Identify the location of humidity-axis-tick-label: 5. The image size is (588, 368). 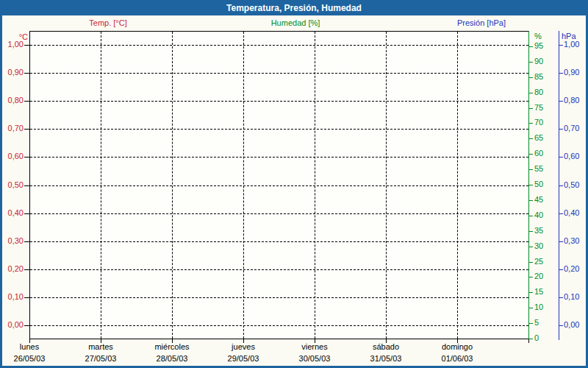
(537, 322).